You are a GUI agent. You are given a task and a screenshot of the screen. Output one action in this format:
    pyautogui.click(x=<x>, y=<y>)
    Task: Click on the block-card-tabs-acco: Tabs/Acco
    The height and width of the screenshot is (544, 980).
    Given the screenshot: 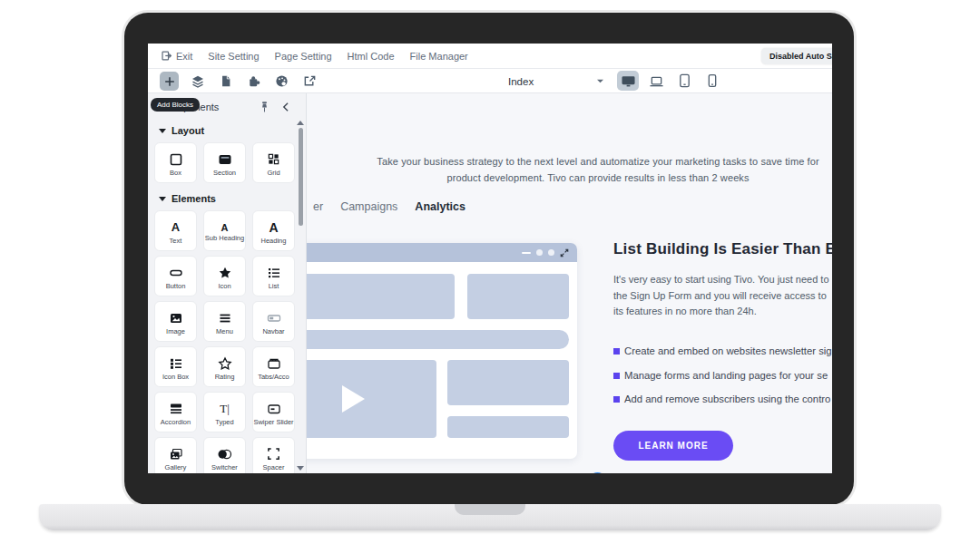 What is the action you would take?
    pyautogui.click(x=274, y=366)
    